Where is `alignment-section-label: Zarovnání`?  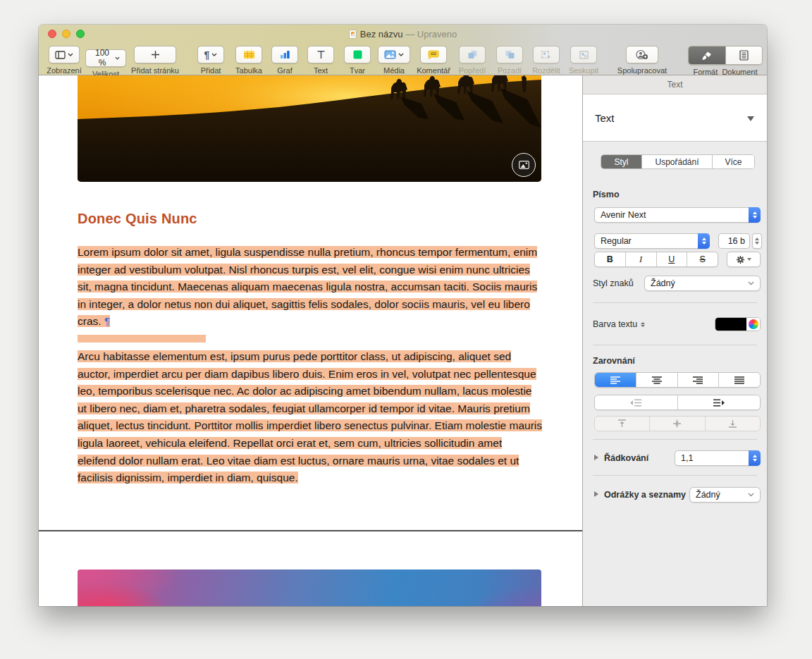 alignment-section-label: Zarovnání is located at coordinates (614, 361).